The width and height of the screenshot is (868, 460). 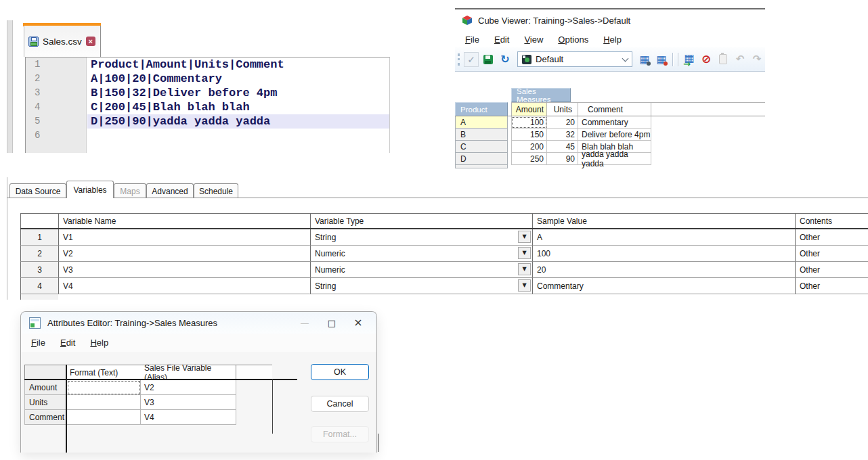 I want to click on variable-name-cell: V2, so click(x=184, y=254).